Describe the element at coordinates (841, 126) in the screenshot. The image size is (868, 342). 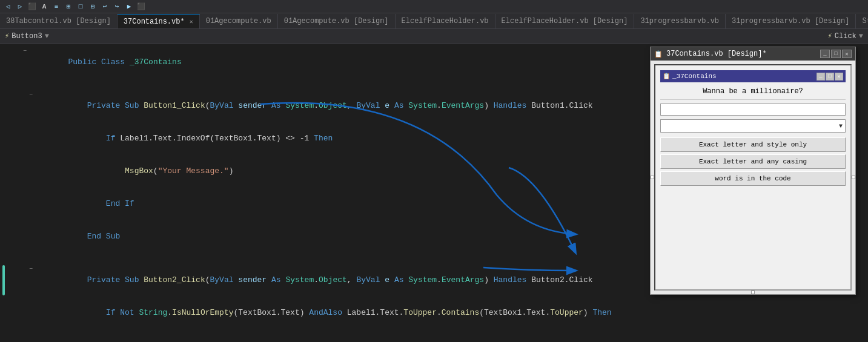
I see `dropdown-arrow-icon: ▼` at that location.